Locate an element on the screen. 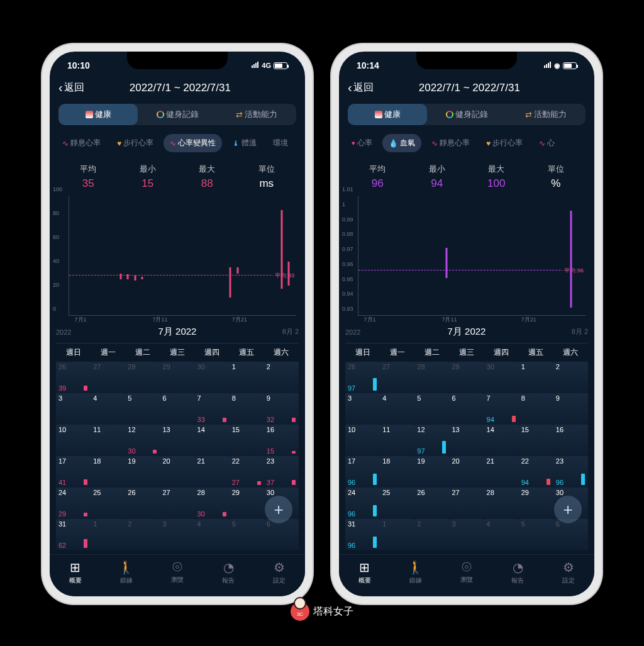 The image size is (644, 646). metric-tab: ♥心率 is located at coordinates (362, 143).